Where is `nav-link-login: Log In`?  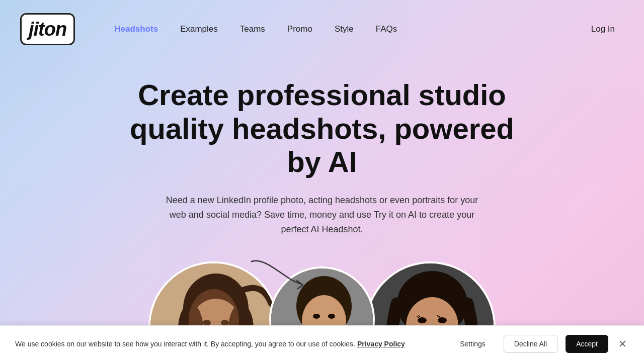 nav-link-login: Log In is located at coordinates (603, 29).